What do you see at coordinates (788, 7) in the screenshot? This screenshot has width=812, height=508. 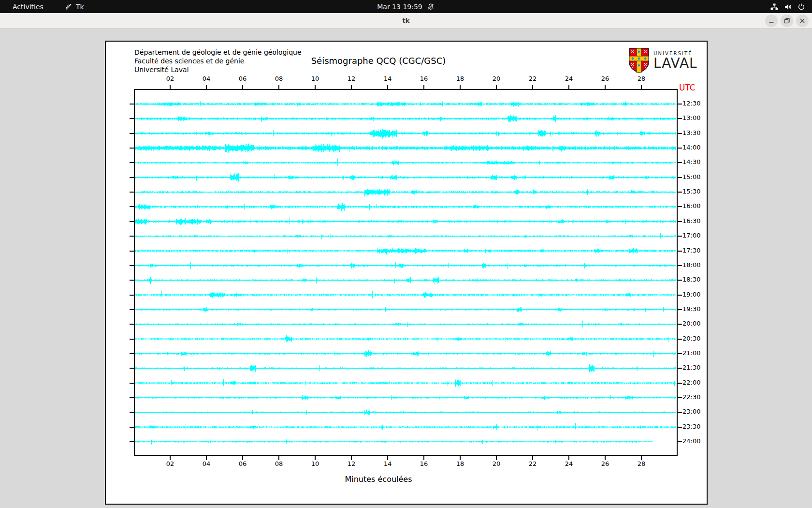 I see `volume-icon` at bounding box center [788, 7].